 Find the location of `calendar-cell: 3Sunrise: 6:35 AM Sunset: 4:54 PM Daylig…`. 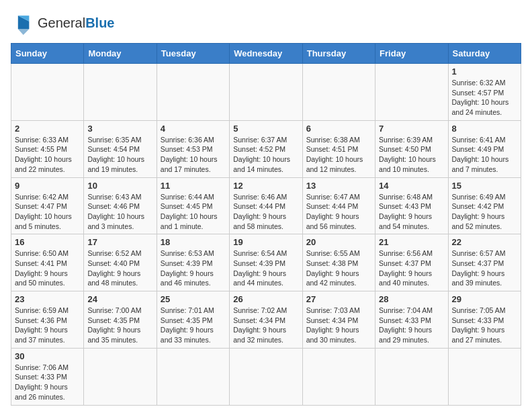

calendar-cell: 3Sunrise: 6:35 AM Sunset: 4:54 PM Daylig… is located at coordinates (120, 149).